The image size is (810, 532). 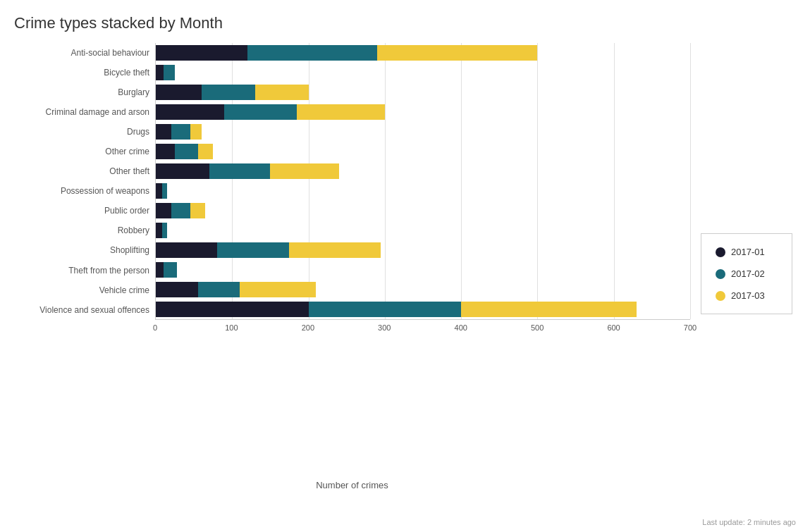 I want to click on y-label: Shoplifting, so click(x=130, y=250).